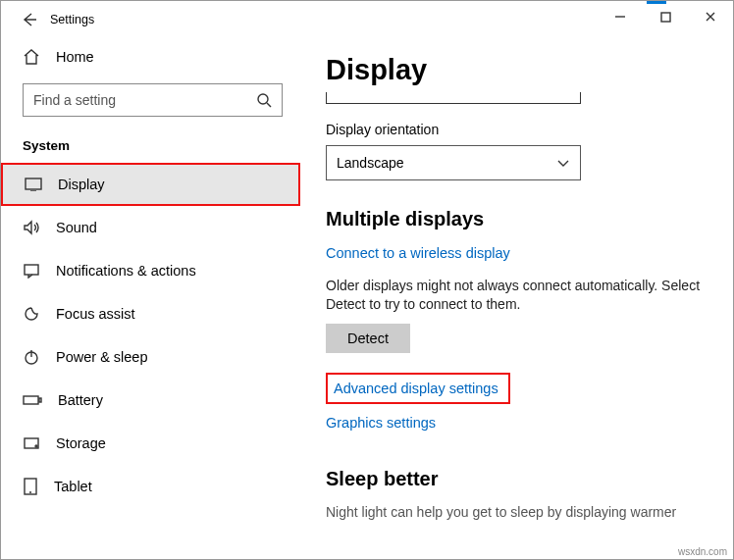  I want to click on multiple-displays-heading: Multiple displays, so click(516, 220).